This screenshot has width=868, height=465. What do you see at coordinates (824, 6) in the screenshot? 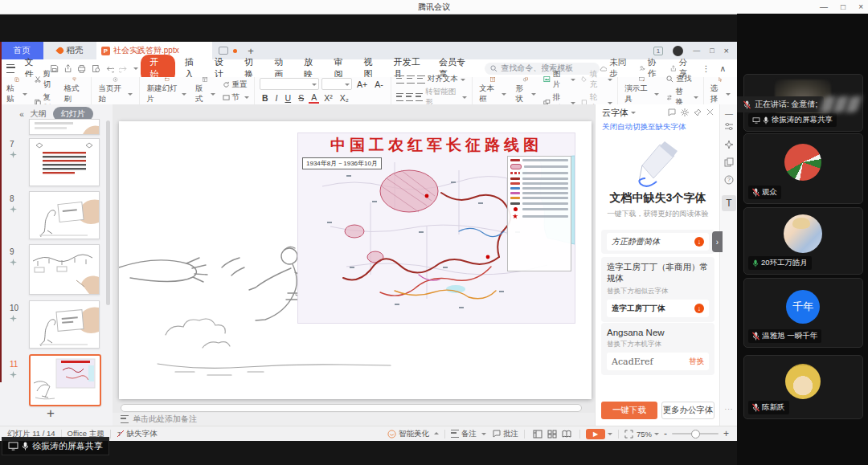
I see `minimize-button: —` at bounding box center [824, 6].